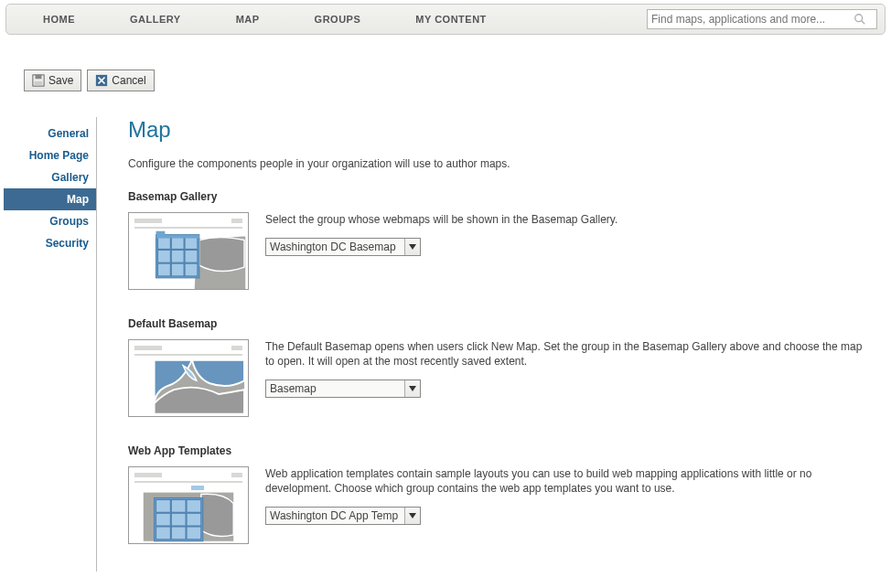  I want to click on section-title: Default Basemap, so click(496, 324).